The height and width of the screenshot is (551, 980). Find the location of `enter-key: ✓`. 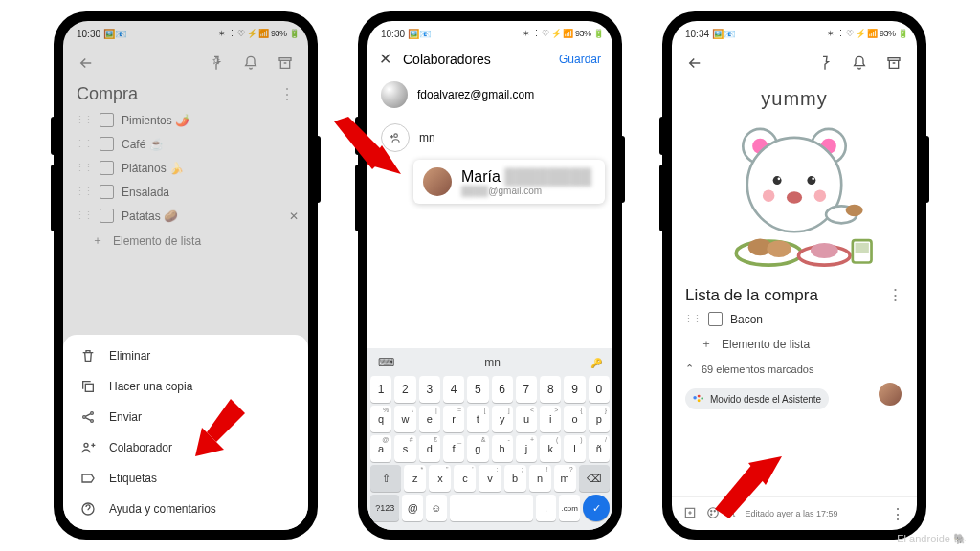

enter-key: ✓ is located at coordinates (596, 508).